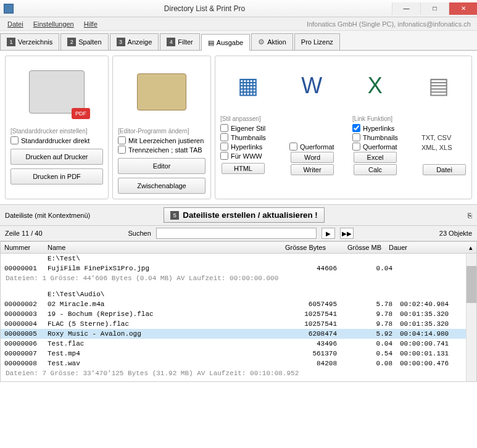  What do you see at coordinates (434, 9) in the screenshot?
I see `maximize-button: □` at bounding box center [434, 9].